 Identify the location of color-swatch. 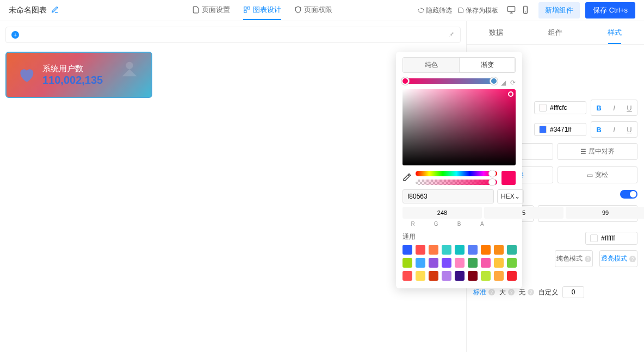
(543, 108).